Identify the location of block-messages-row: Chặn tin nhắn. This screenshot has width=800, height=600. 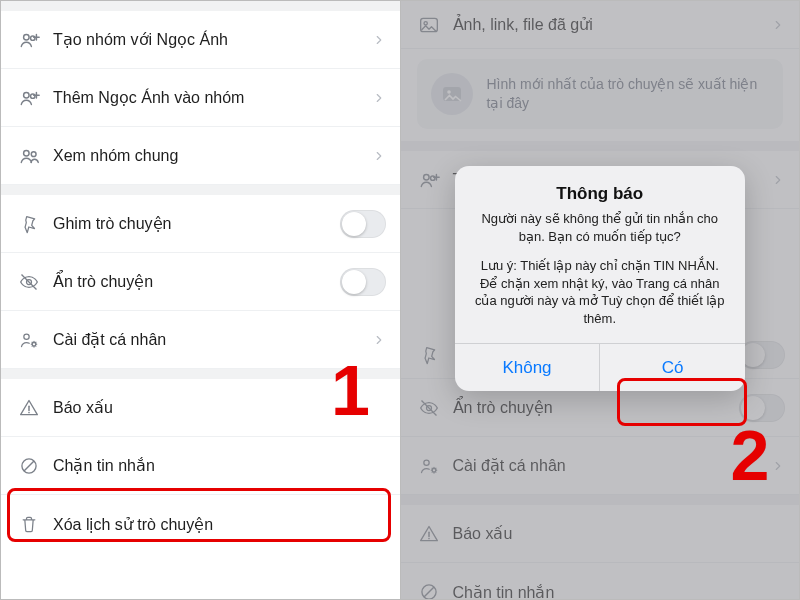
(200, 466).